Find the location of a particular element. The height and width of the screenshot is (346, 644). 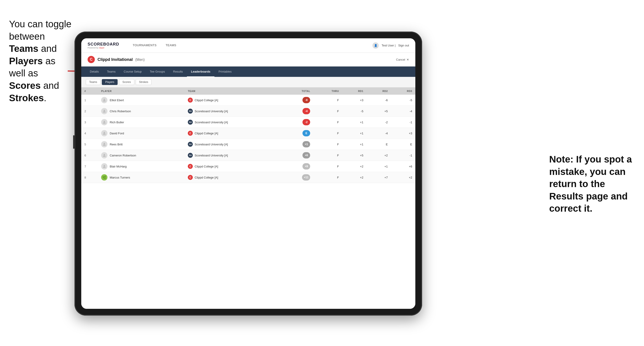

player-name: Cameron Robertson is located at coordinates (123, 155).